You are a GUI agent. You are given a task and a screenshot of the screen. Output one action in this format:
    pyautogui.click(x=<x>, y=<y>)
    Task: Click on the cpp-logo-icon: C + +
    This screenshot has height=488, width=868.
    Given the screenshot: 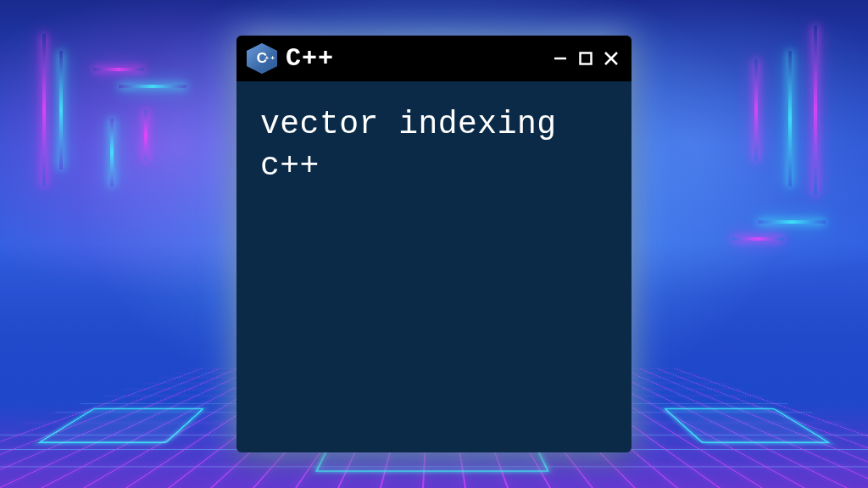 What is the action you would take?
    pyautogui.click(x=262, y=58)
    